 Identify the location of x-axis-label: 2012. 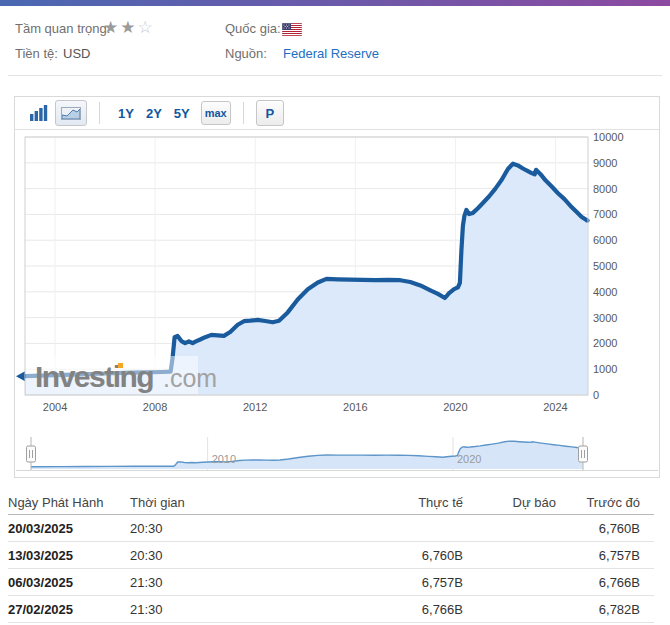
(255, 407).